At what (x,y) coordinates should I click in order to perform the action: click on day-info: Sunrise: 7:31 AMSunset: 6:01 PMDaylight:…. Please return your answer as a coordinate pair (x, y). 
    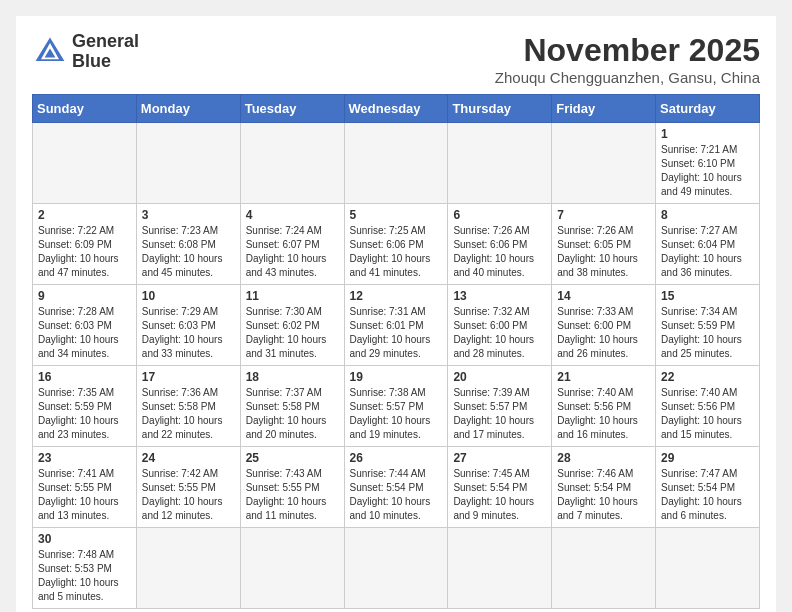
    Looking at the image, I should click on (396, 333).